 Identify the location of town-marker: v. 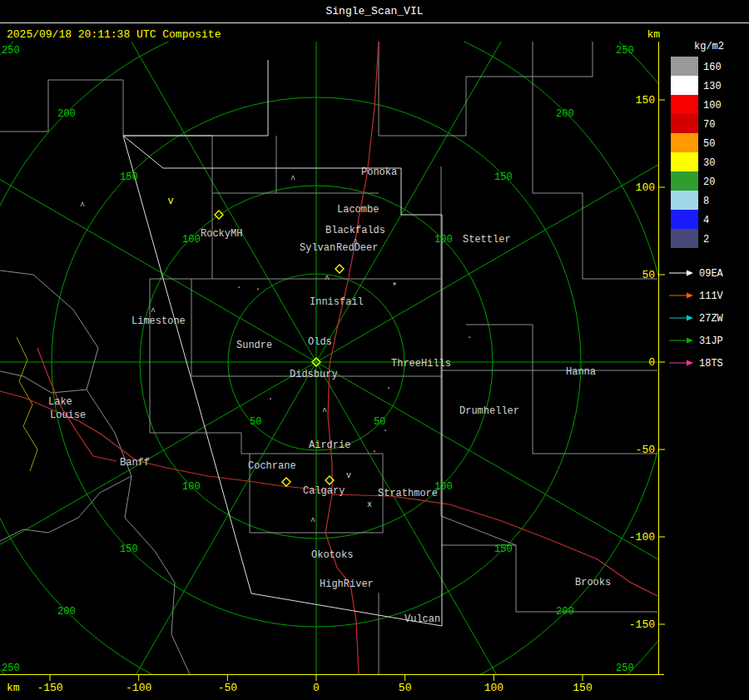
(349, 476).